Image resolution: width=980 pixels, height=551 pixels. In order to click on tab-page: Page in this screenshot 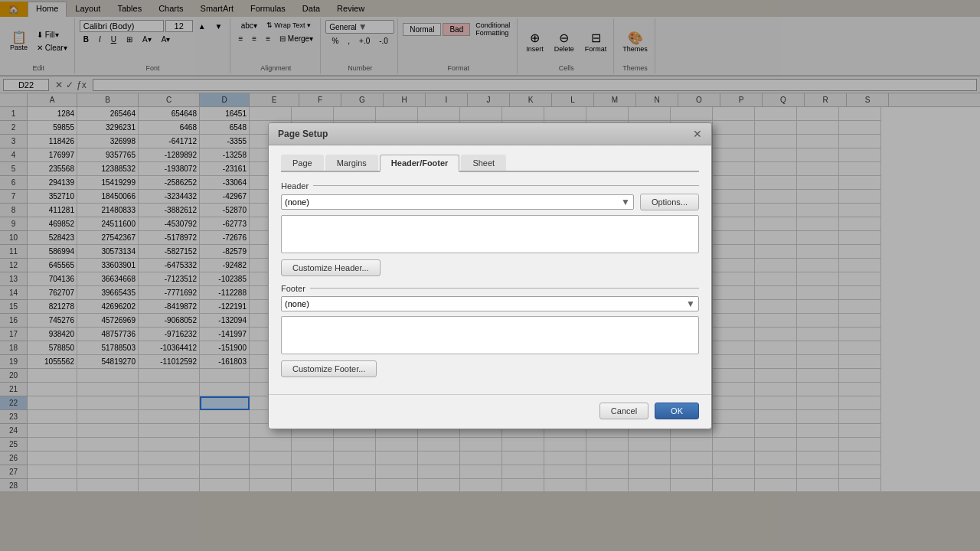, I will do `click(302, 162)`.